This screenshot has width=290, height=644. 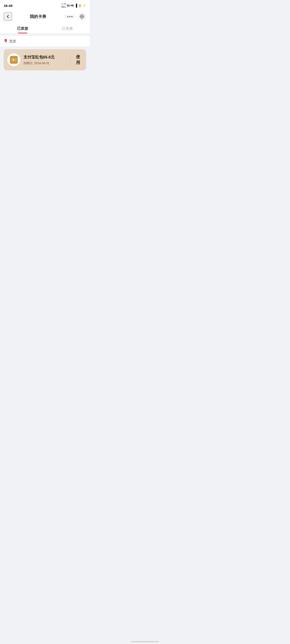 What do you see at coordinates (72, 16) in the screenshot?
I see `dot3` at bounding box center [72, 16].